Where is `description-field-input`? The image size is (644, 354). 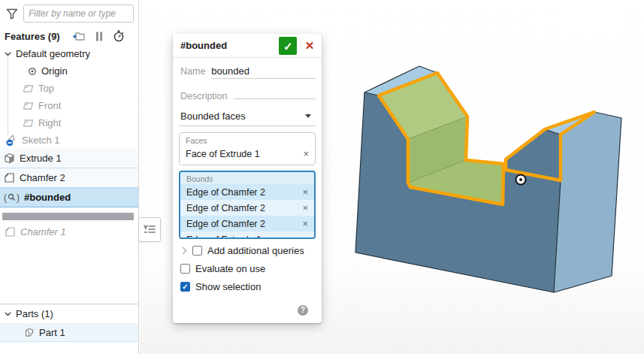 description-field-input is located at coordinates (275, 92).